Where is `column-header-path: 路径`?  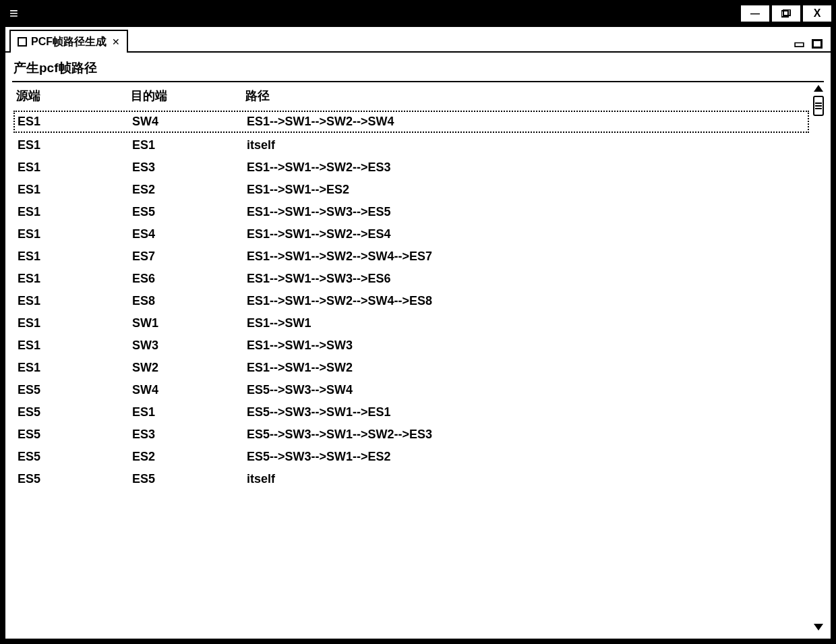 column-header-path: 路径 is located at coordinates (526, 96).